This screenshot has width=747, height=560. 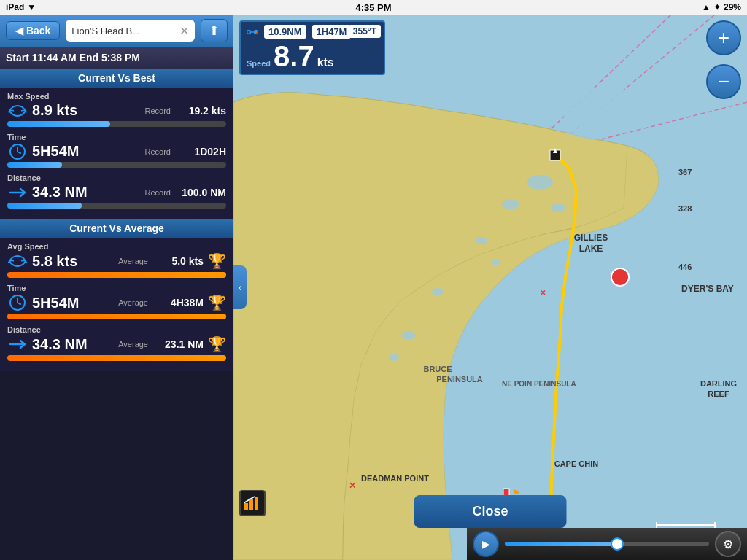 I want to click on section1-title: Current Vs Best, so click(x=117, y=78).